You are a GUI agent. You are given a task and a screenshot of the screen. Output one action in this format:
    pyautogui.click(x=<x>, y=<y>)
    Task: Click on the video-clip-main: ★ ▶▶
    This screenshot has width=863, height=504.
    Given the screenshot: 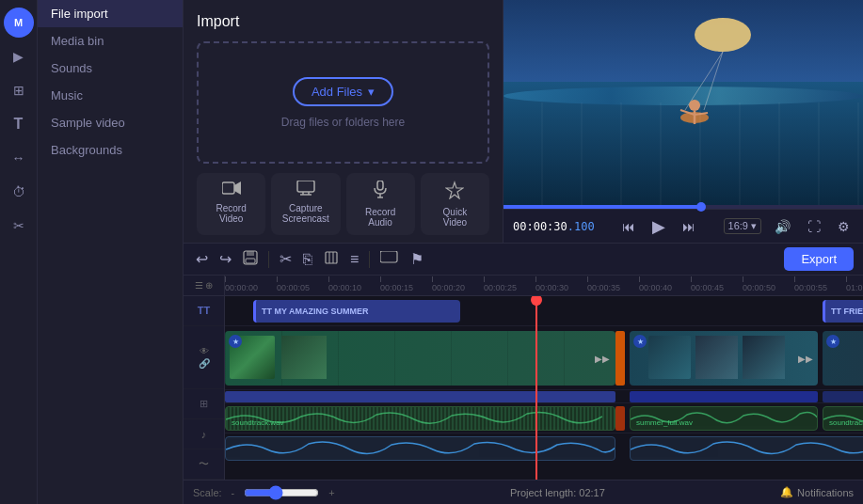 What is the action you would take?
    pyautogui.click(x=420, y=358)
    